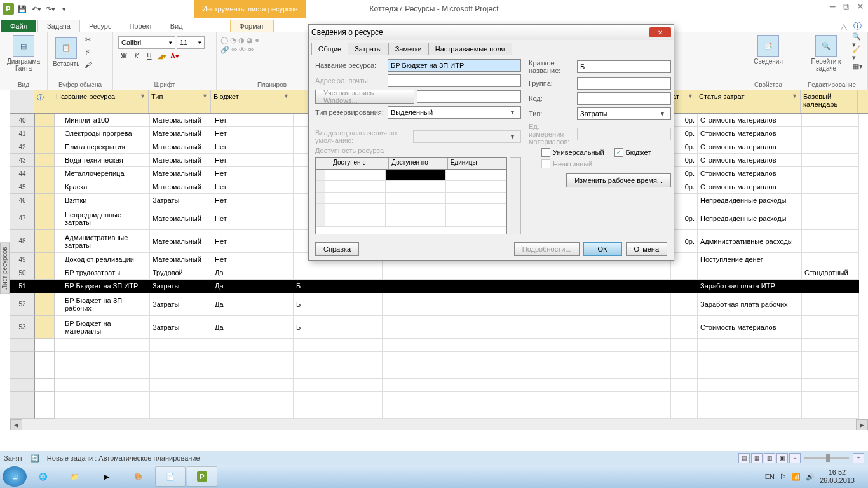 Image resolution: width=868 pixels, height=488 pixels. I want to click on chevron-down-icon: ▼, so click(794, 96).